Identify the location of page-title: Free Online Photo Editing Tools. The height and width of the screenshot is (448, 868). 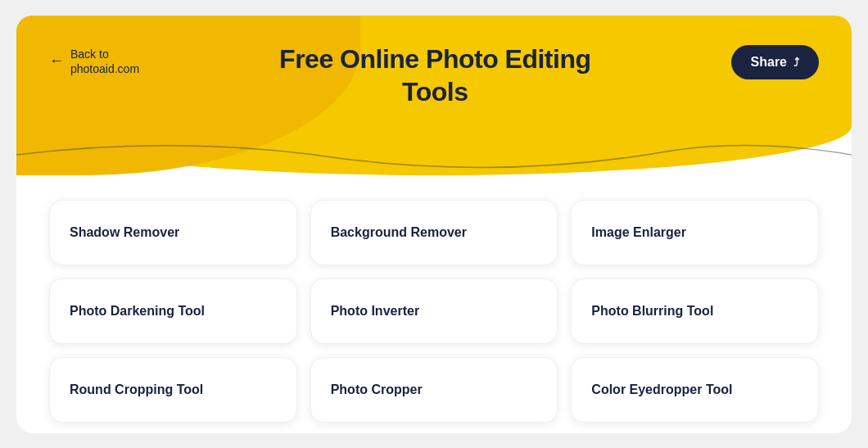
(435, 74).